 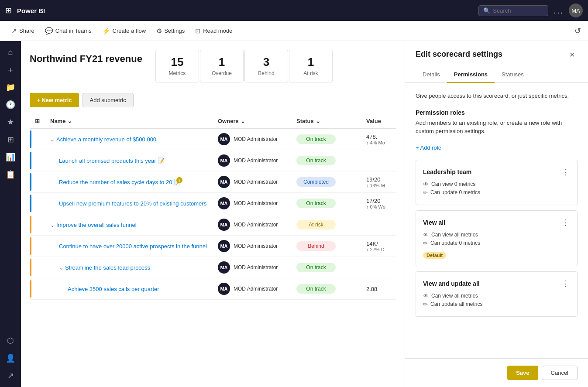 What do you see at coordinates (431, 75) in the screenshot?
I see `panel-tab: Details` at bounding box center [431, 75].